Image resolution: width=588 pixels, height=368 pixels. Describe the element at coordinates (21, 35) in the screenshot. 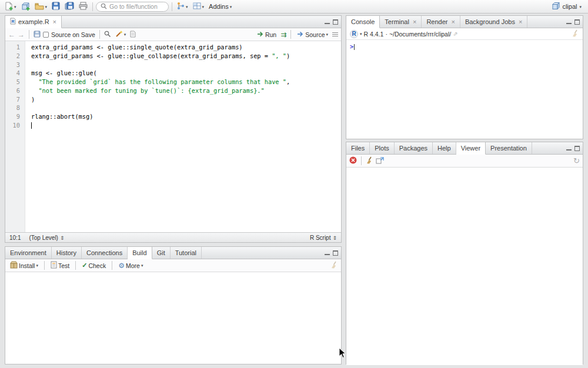

I see `forward-icon: →` at that location.